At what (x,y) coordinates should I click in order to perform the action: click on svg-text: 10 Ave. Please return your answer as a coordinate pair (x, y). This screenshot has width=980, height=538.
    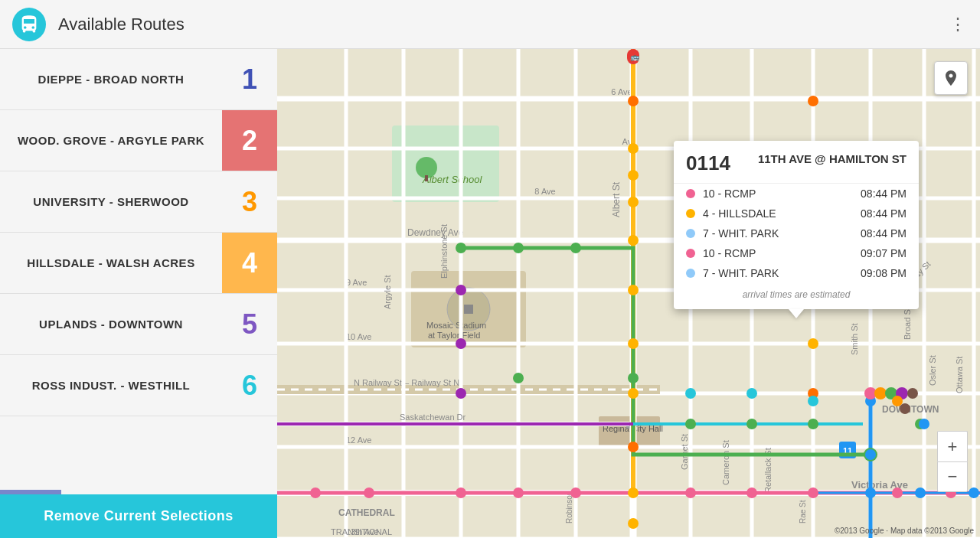
    Looking at the image, I should click on (358, 337).